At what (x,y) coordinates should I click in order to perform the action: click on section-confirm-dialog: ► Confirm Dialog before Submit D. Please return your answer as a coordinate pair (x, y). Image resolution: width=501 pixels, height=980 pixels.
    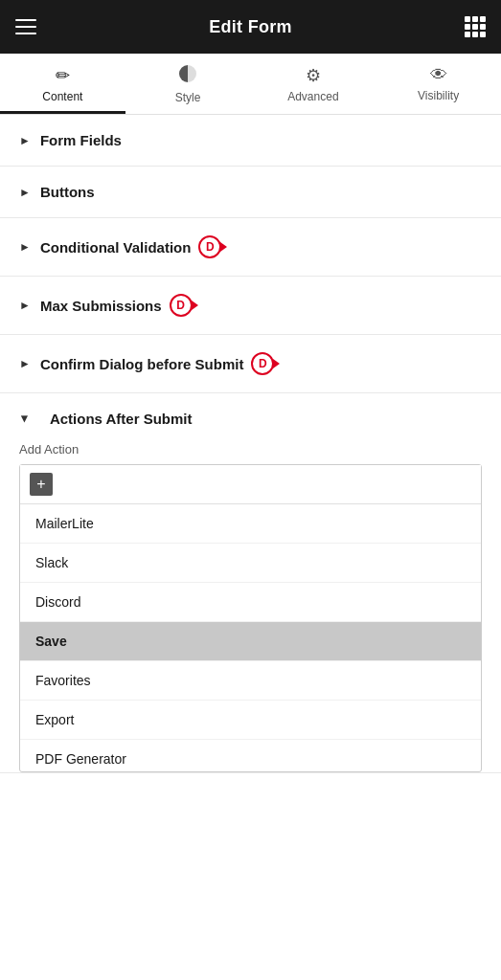
    Looking at the image, I should click on (251, 364).